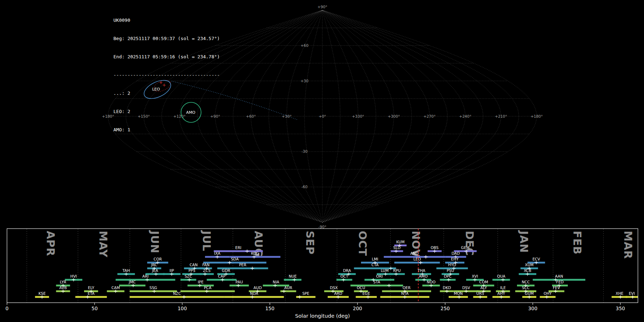 The height and width of the screenshot is (322, 644). What do you see at coordinates (276, 282) in the screenshot?
I see `shower-label-nia: NIA` at bounding box center [276, 282].